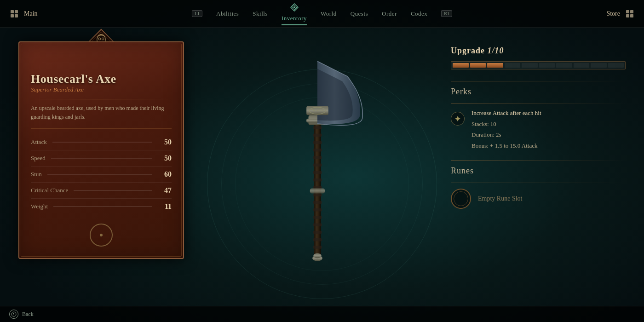  What do you see at coordinates (40, 207) in the screenshot?
I see `stat-label-weight: Weight` at bounding box center [40, 207].